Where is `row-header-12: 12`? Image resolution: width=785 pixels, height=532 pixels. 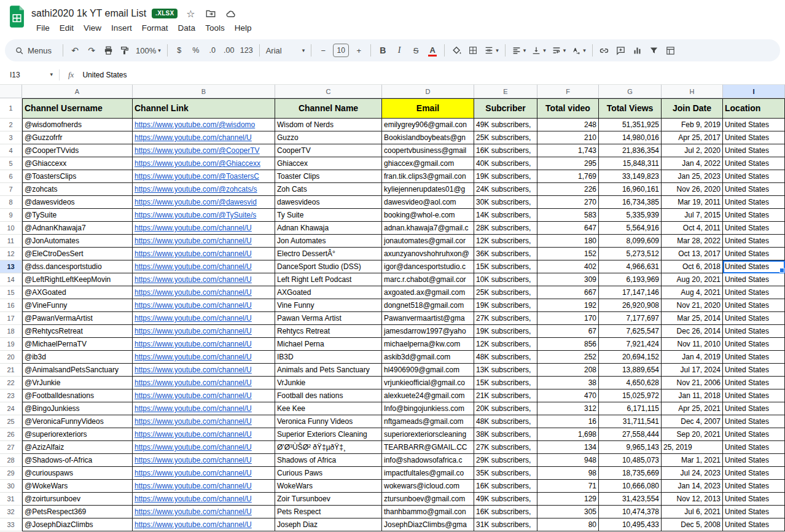 row-header-12: 12 is located at coordinates (11, 254).